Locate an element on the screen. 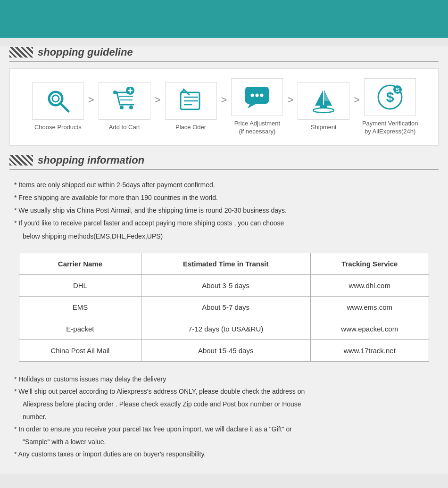 The height and width of the screenshot is (488, 448). info-line-4: * If you'd like to receive parcel faster… is located at coordinates (224, 223).